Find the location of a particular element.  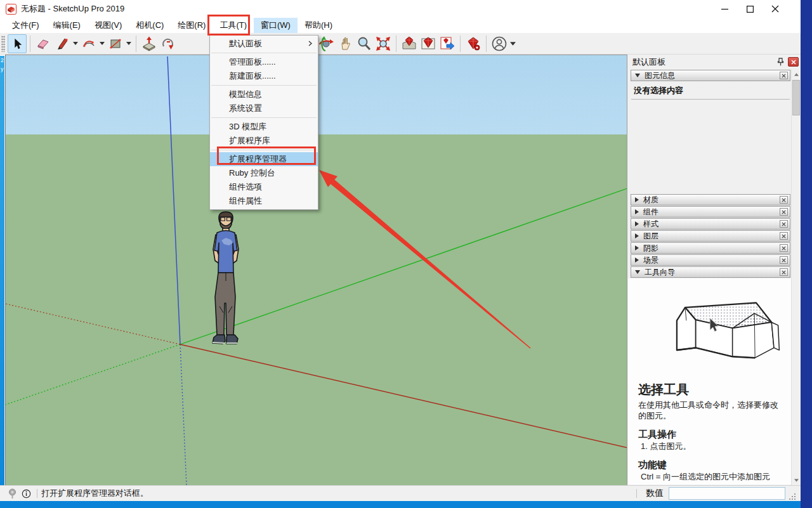

scrollbar-thumb is located at coordinates (796, 98).